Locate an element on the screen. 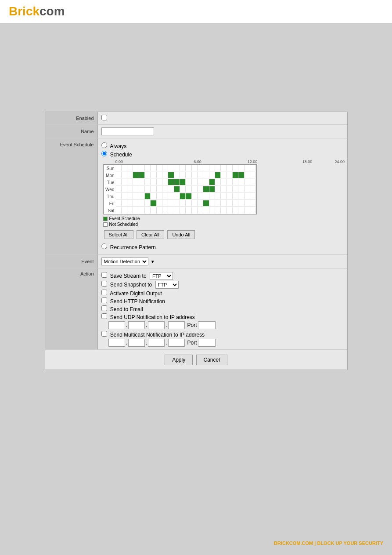 This screenshot has width=392, height=555. send-snapshot-label-wrap: Send Snapshot to is located at coordinates (127, 285).